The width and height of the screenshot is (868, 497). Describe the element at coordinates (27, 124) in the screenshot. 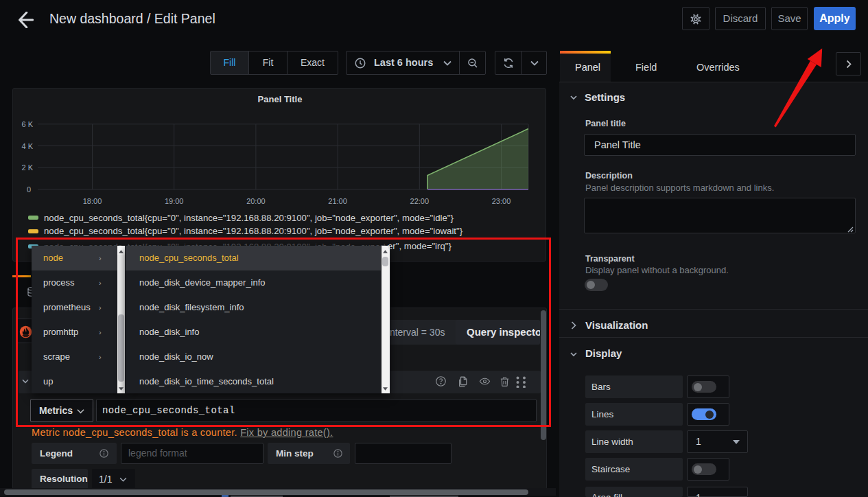

I see `svg-text: 6 K` at that location.